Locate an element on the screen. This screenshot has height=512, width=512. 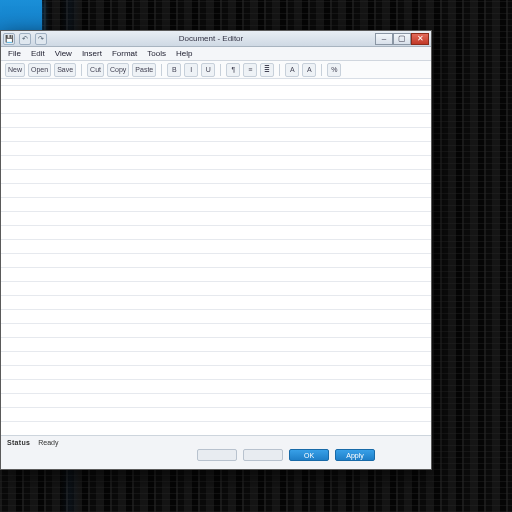
underline-button: U is located at coordinates (208, 70).